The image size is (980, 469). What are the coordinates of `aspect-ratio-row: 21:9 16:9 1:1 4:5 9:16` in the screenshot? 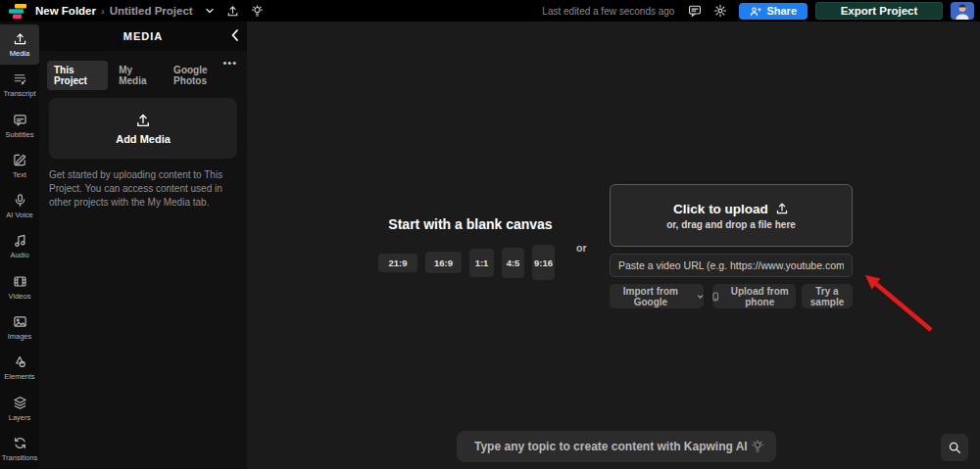 It's located at (466, 262).